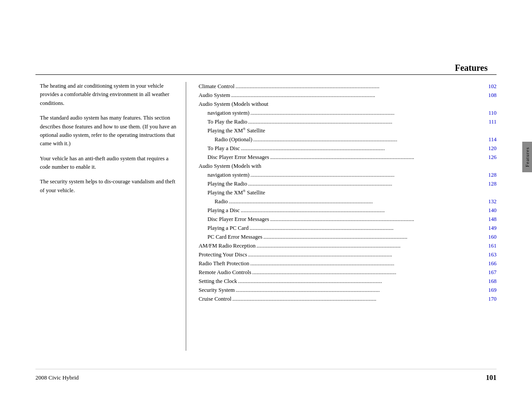  What do you see at coordinates (227, 184) in the screenshot?
I see `toc-label: Playing the Radio` at bounding box center [227, 184].